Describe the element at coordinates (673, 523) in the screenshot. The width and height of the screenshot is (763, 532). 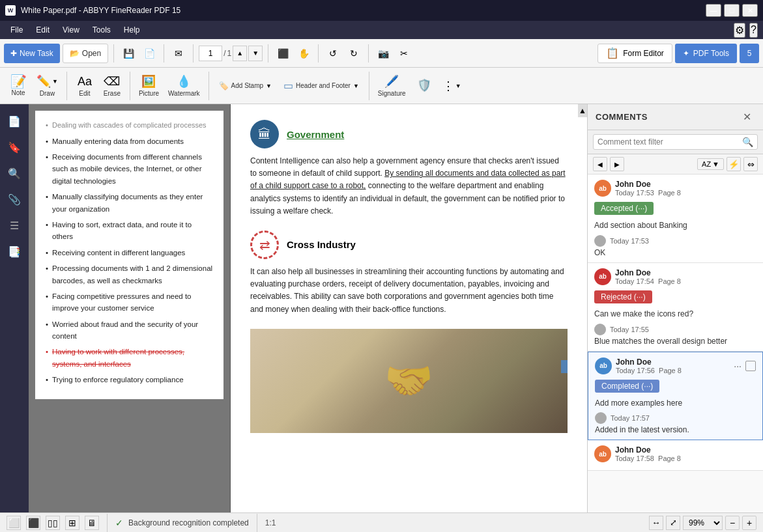
I see `fullscreen-icon: ⤢` at that location.